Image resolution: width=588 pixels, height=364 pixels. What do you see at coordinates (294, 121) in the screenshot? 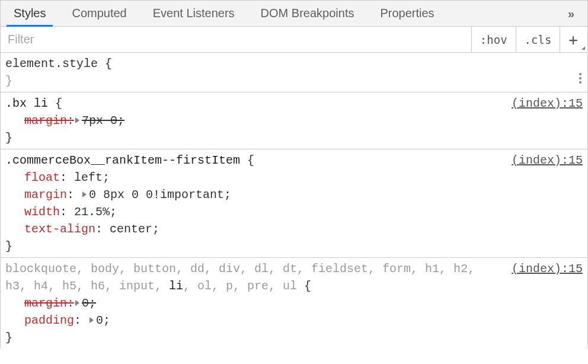
I see `declaration-margin: margin:7px 0;` at bounding box center [294, 121].